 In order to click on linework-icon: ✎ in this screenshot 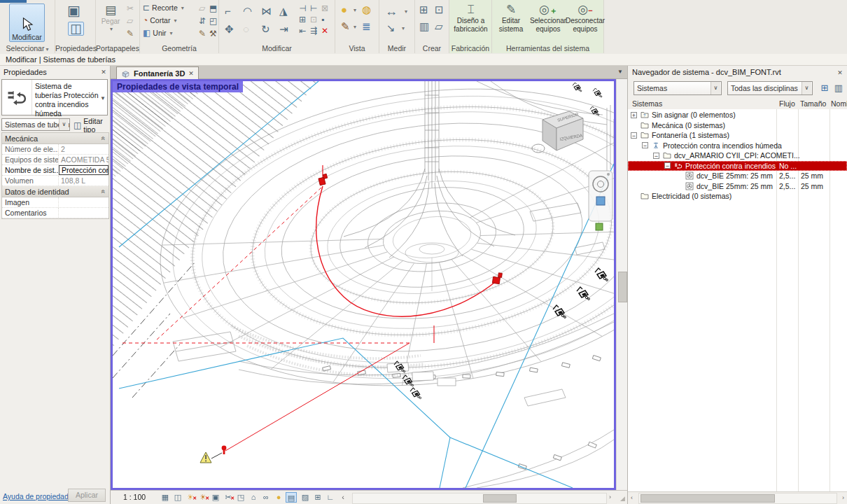, I will do `click(202, 34)`.